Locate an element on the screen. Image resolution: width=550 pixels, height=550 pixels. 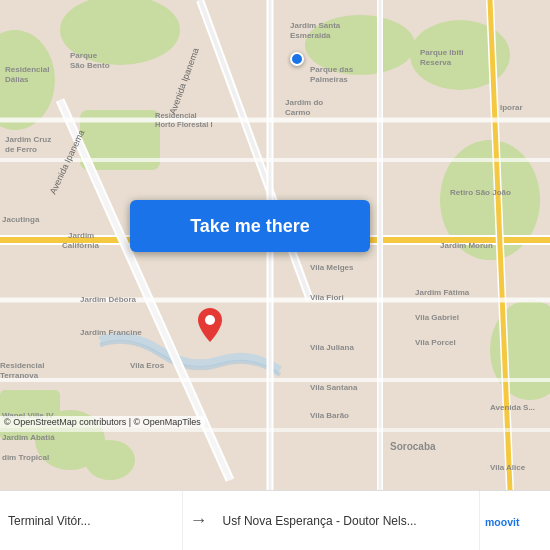
svg-text: Califórnia is located at coordinates (80, 246).